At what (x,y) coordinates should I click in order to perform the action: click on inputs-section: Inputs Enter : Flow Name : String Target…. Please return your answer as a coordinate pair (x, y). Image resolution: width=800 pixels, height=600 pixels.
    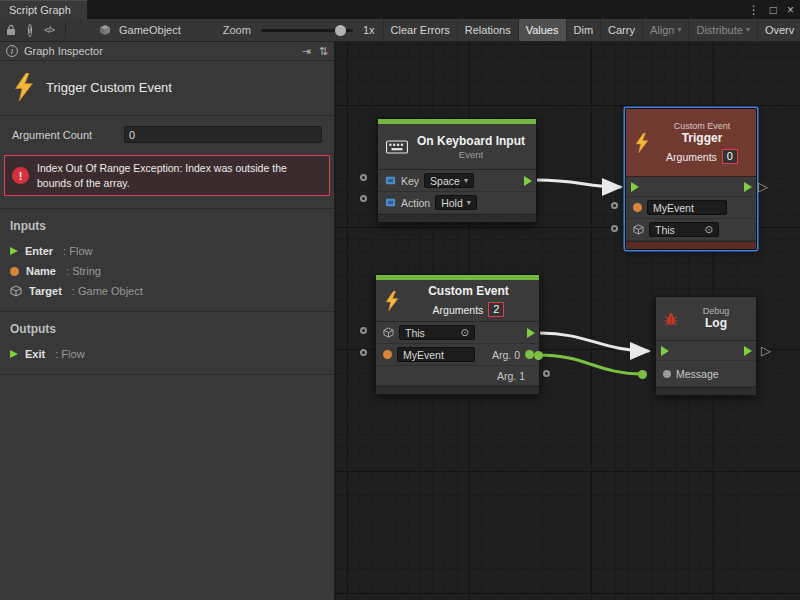
    Looking at the image, I should click on (167, 260).